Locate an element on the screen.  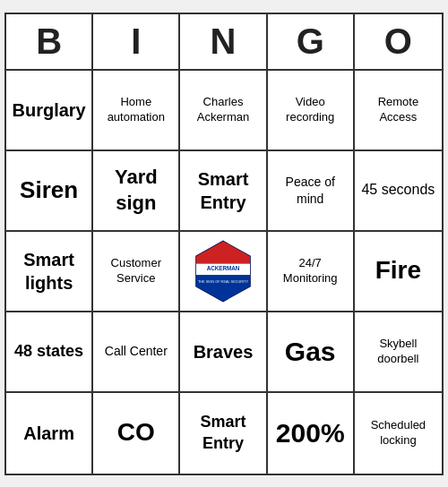
letter-o: O is located at coordinates (398, 41).